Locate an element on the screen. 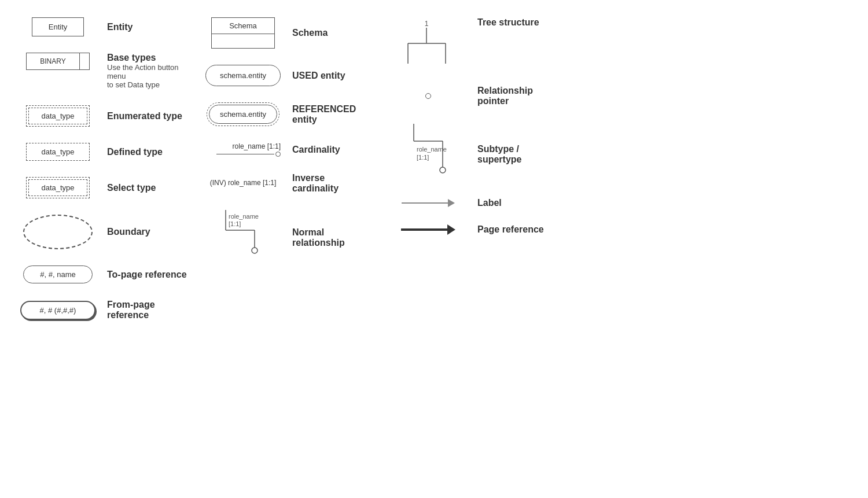 This screenshot has height=498, width=868. entity-rect: Entity is located at coordinates (58, 27).